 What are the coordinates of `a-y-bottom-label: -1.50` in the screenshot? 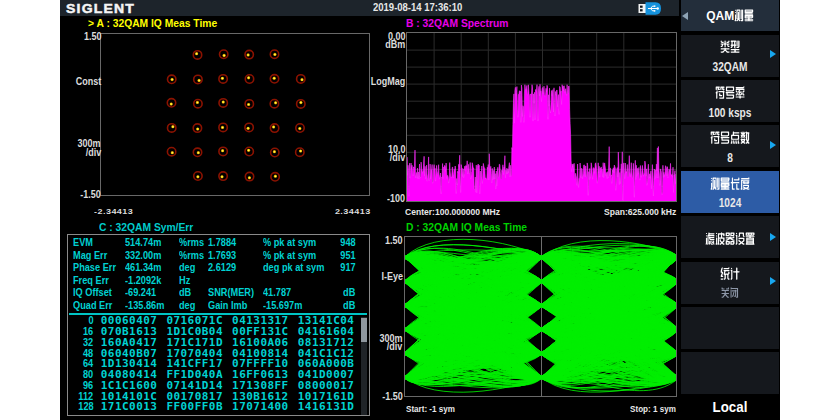 It's located at (90, 195).